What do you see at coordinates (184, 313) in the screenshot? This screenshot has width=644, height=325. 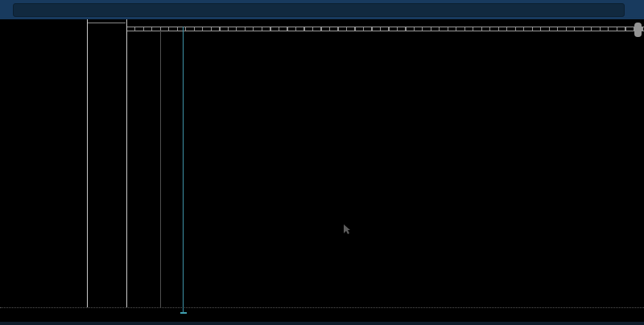 I see `cursor-timestamp-tooltip` at bounding box center [184, 313].